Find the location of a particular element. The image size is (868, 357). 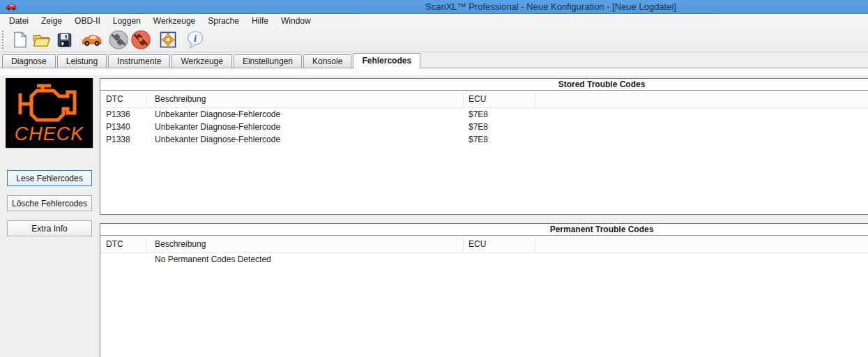

check-engine-label: CHECK is located at coordinates (49, 134).